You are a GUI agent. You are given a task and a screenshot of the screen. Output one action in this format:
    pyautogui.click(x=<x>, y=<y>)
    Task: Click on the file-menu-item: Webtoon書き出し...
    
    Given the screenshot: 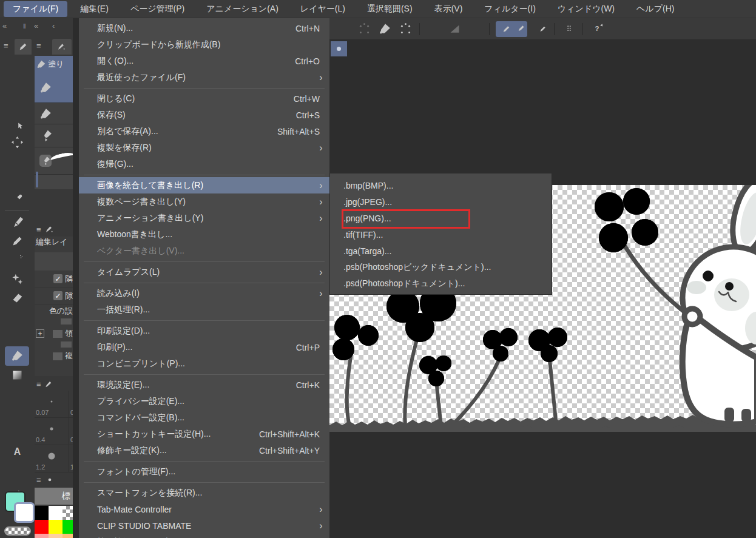 What is the action you would take?
    pyautogui.click(x=204, y=234)
    